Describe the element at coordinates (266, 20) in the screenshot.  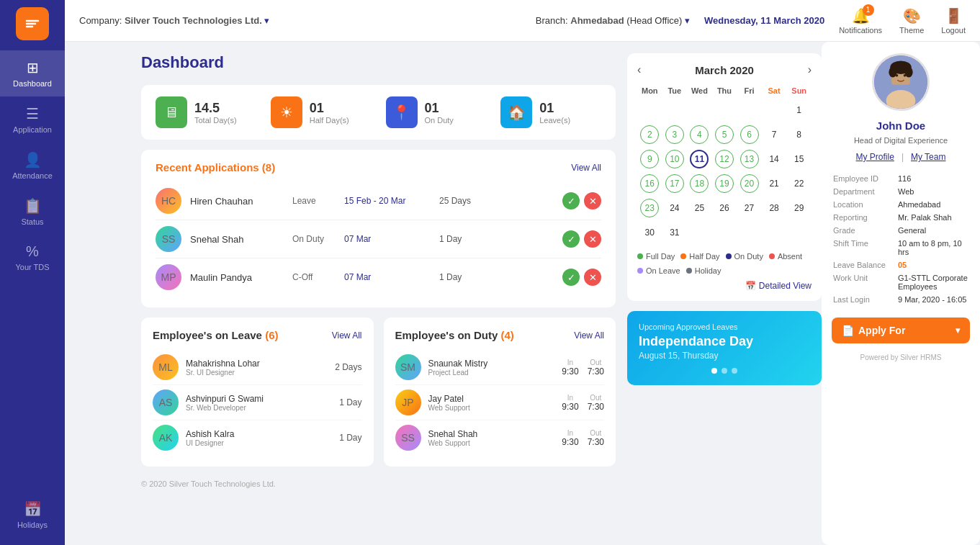
I see `company-dropdown-icon: ▾` at that location.